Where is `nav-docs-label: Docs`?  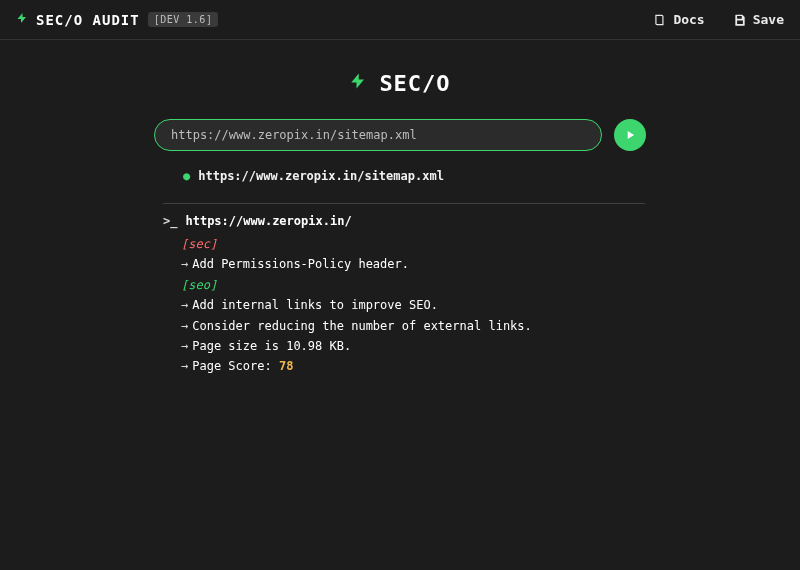 nav-docs-label: Docs is located at coordinates (688, 20).